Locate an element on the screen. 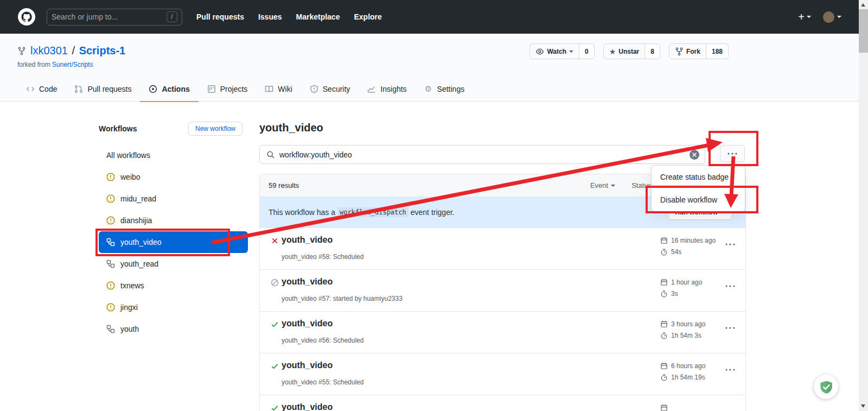 The width and height of the screenshot is (868, 411). tab-actions: Actions is located at coordinates (169, 90).